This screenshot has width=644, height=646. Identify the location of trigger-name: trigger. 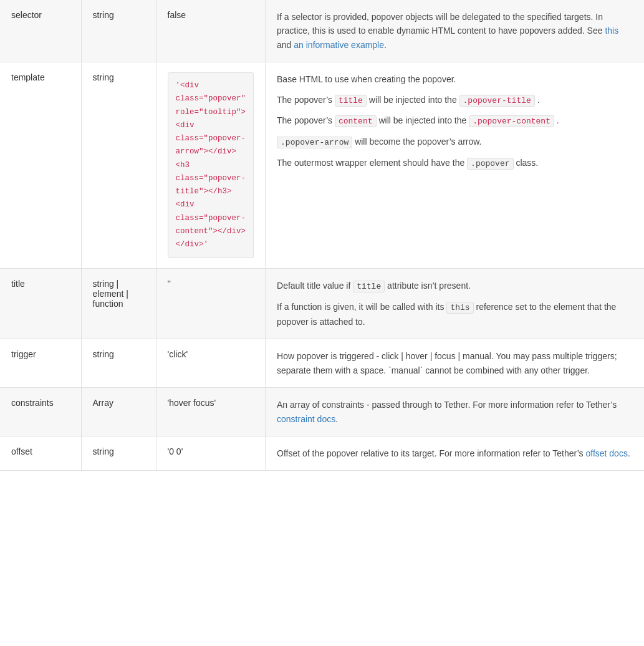
(41, 364).